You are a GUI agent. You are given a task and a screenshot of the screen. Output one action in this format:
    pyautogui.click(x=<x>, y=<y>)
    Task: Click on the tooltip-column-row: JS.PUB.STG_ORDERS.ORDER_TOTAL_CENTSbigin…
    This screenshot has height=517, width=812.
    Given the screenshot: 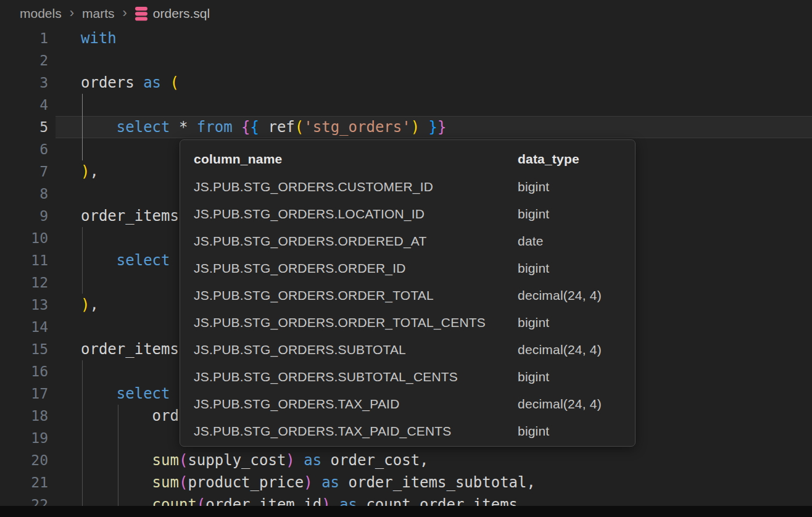 What is the action you would take?
    pyautogui.click(x=407, y=323)
    